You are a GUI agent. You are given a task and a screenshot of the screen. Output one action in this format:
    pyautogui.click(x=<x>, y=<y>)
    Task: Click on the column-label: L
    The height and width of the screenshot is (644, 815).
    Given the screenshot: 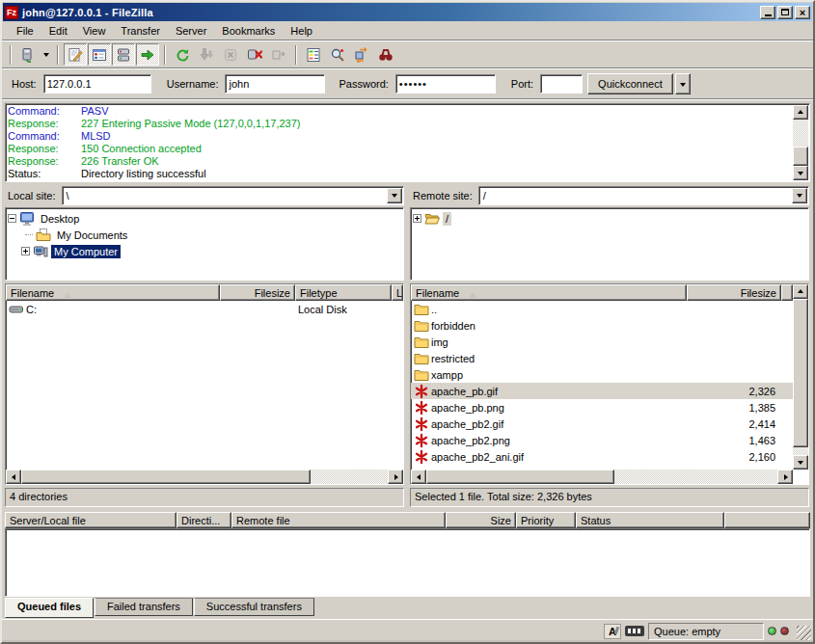 What is the action you would take?
    pyautogui.click(x=399, y=293)
    